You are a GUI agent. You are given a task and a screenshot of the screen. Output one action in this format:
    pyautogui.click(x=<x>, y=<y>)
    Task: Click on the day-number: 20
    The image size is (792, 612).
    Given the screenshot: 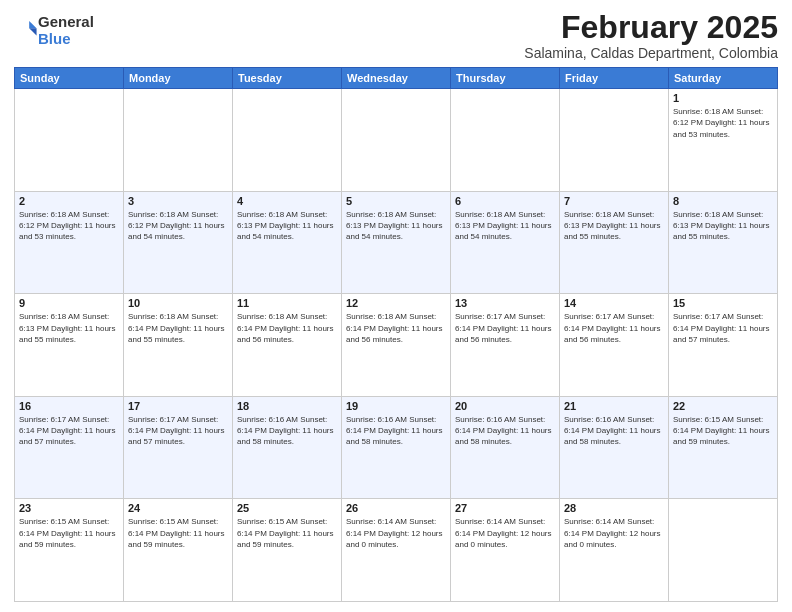 What is the action you would take?
    pyautogui.click(x=505, y=406)
    